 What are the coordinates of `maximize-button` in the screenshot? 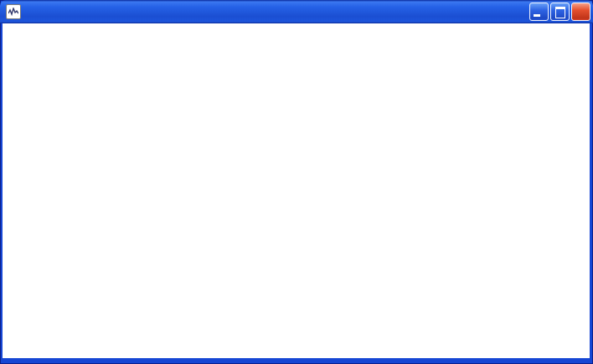 It's located at (559, 12).